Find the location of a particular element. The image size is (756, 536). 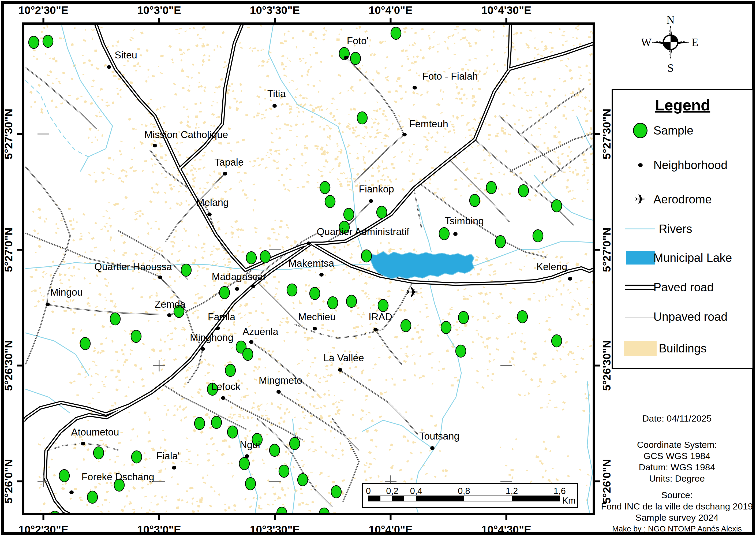

scale-label: 1,6 is located at coordinates (559, 491).